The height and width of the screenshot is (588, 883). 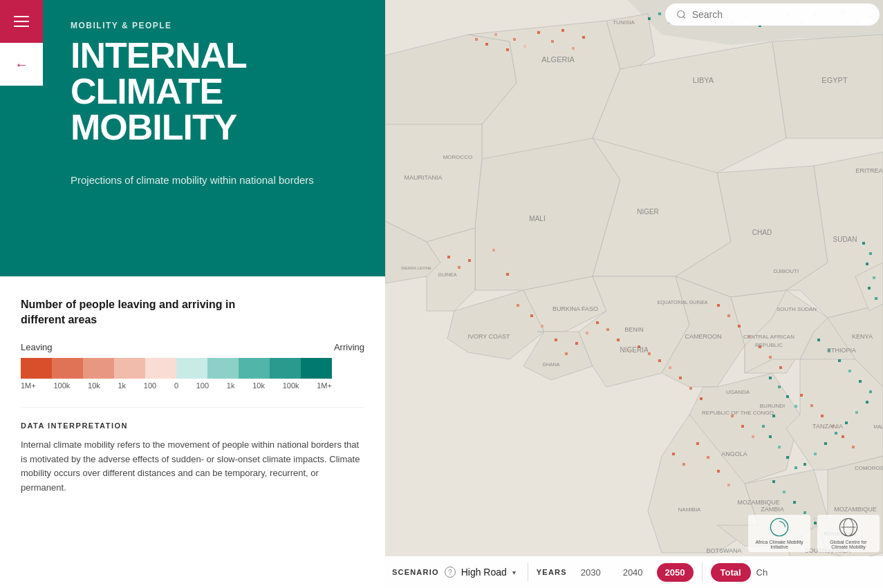 What do you see at coordinates (633, 350) in the screenshot?
I see `svg-text: NIGERIA` at bounding box center [633, 350].